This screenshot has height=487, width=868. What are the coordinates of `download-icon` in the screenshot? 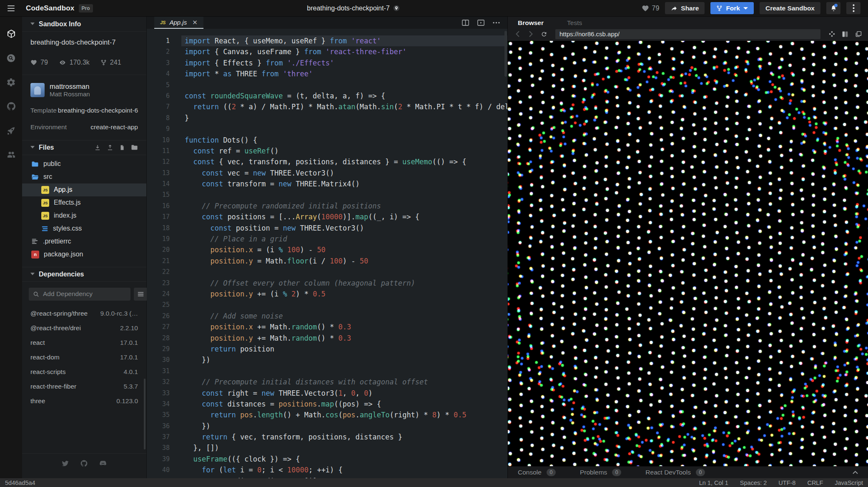 It's located at (98, 148).